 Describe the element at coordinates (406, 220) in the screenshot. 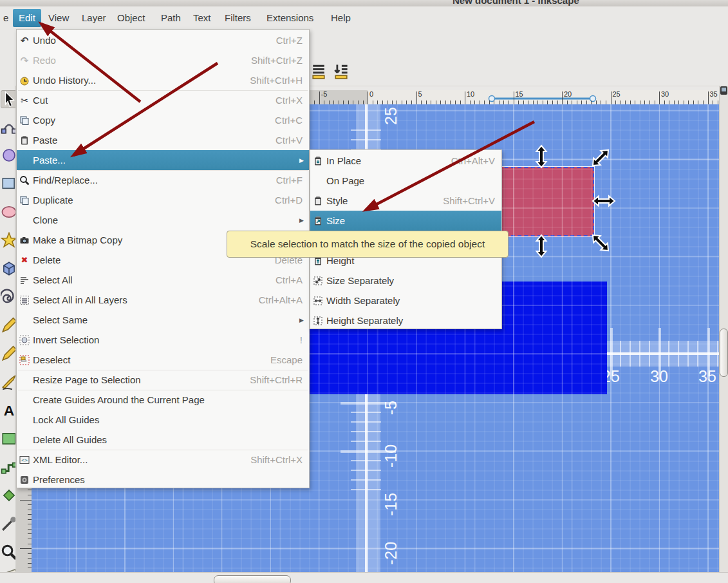

I see `menu-item-size: Size` at that location.